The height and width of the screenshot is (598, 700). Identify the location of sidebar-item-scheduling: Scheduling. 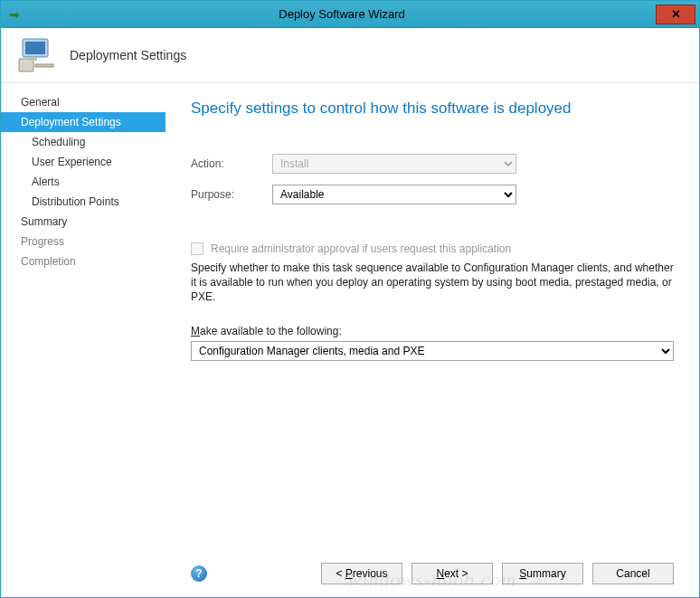
(83, 142).